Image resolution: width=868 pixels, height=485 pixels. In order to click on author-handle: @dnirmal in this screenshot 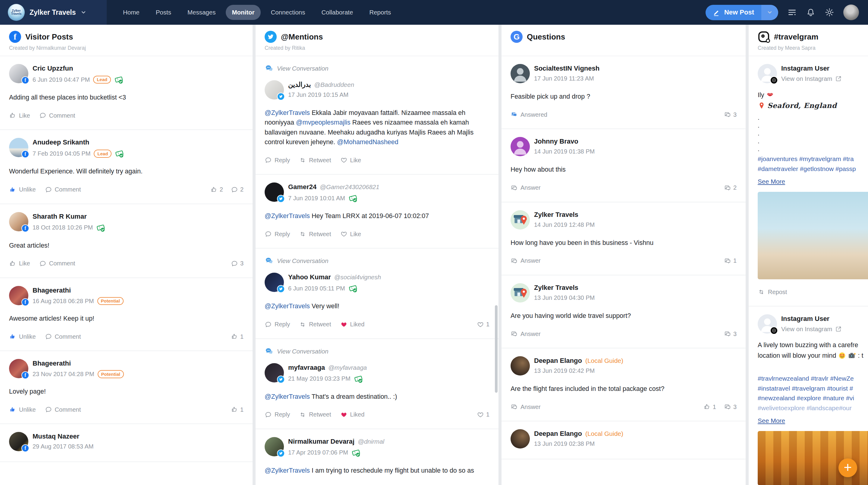, I will do `click(371, 441)`.